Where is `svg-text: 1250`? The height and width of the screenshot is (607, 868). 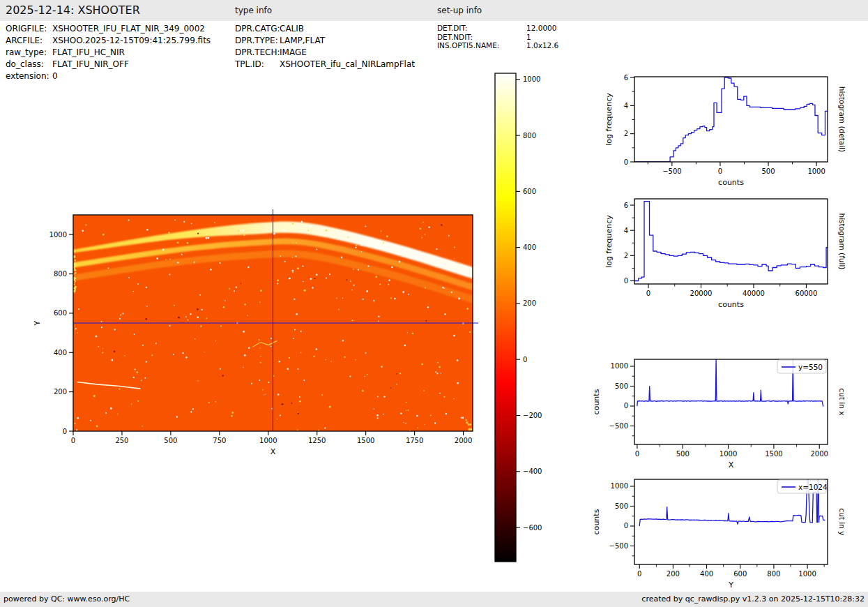
svg-text: 1250 is located at coordinates (317, 441).